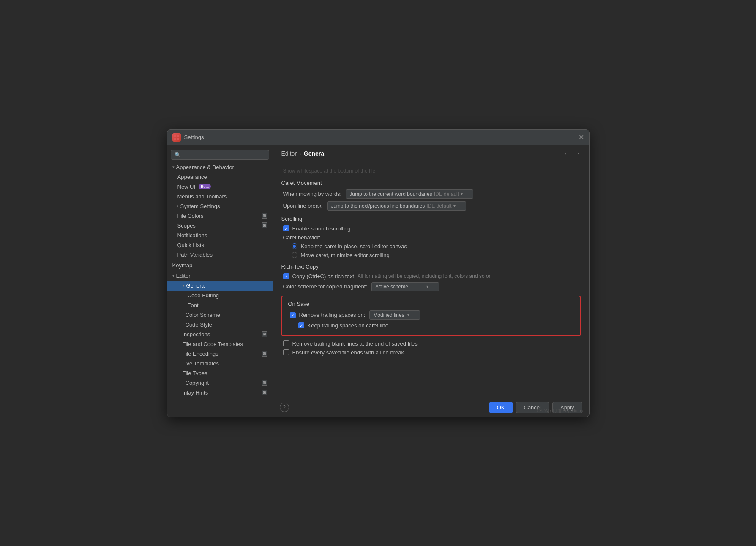 This screenshot has height=546, width=756. What do you see at coordinates (317, 228) in the screenshot?
I see `smooth-scrolling-checkbox-wrap: Enable smooth scrolling` at bounding box center [317, 228].